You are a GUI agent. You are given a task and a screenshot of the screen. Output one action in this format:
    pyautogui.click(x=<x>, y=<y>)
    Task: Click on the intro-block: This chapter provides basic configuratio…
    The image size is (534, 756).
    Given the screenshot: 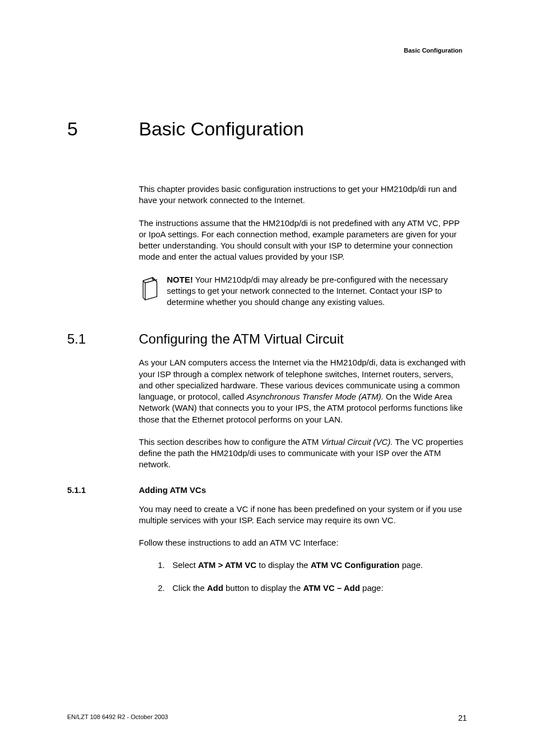 What is the action you would take?
    pyautogui.click(x=303, y=246)
    